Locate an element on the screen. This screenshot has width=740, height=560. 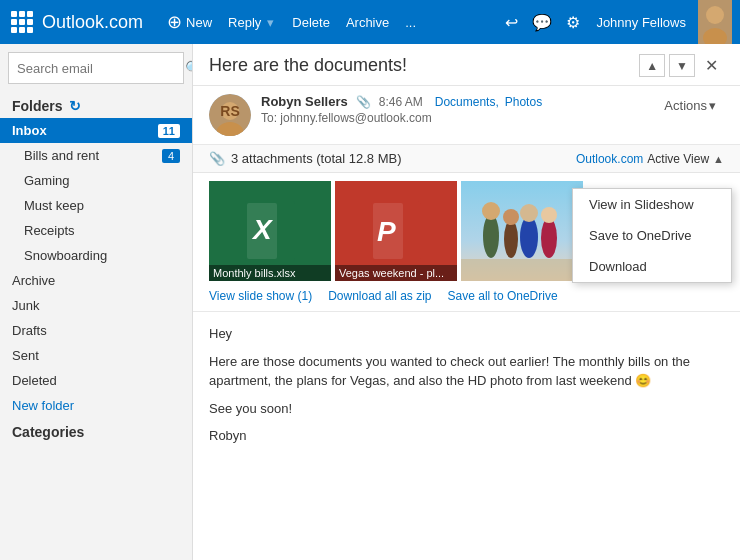
sidebar-item-archive: Archive is located at coordinates (96, 280).